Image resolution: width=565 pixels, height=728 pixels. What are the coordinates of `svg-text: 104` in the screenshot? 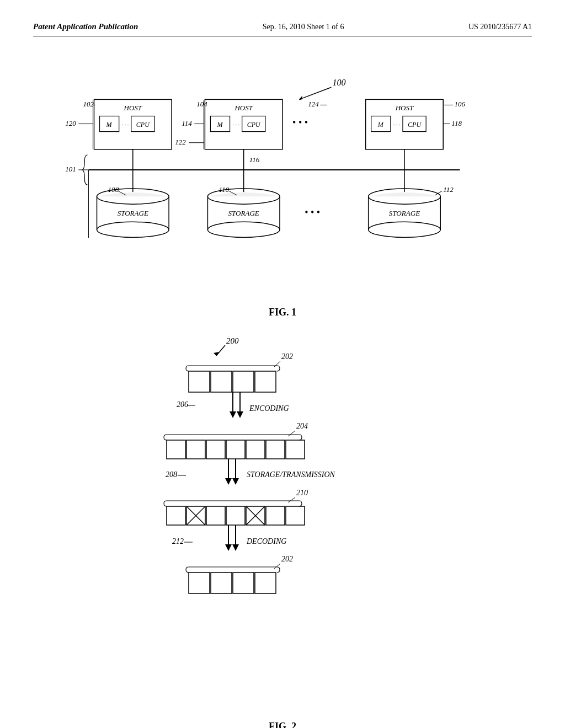 It's located at (202, 104).